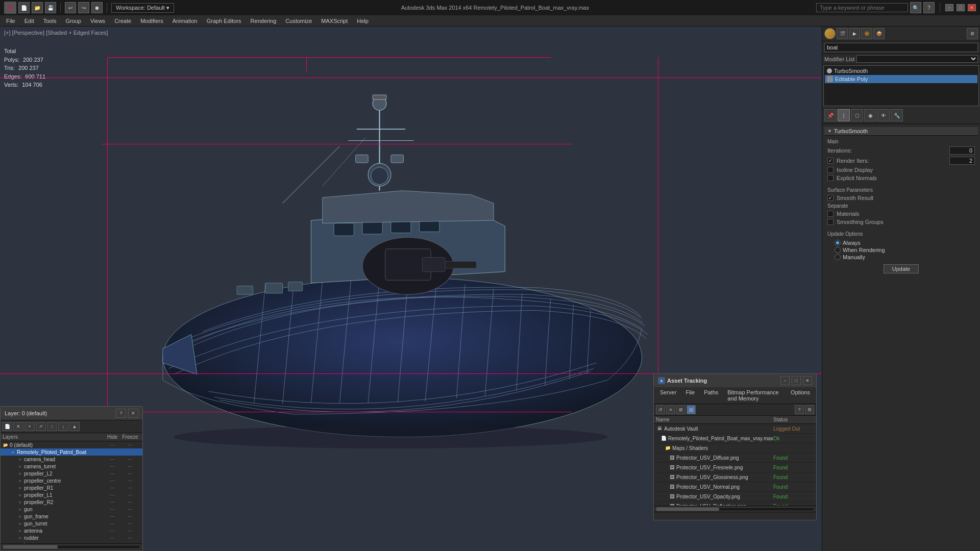 This screenshot has width=980, height=551. What do you see at coordinates (98, 21) in the screenshot?
I see `menu-views: Views` at bounding box center [98, 21].